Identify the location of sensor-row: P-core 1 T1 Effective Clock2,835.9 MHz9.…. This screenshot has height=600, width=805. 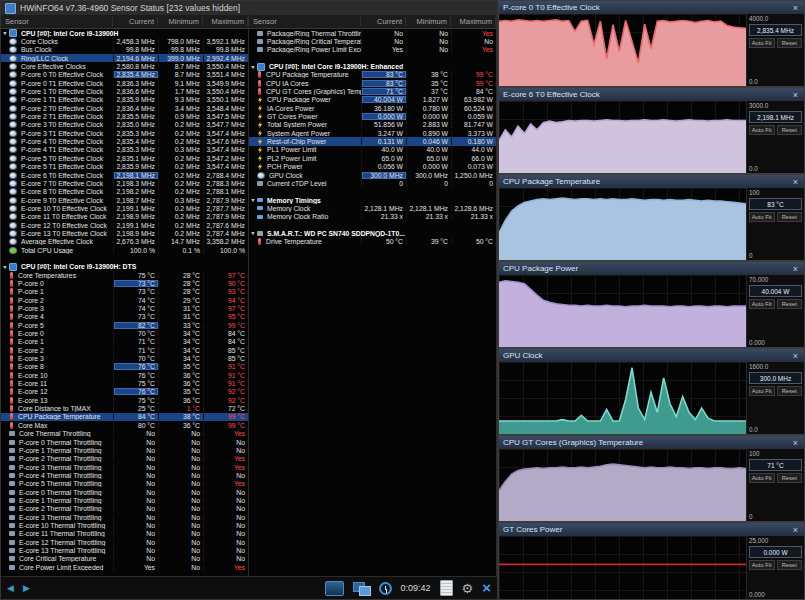
(124, 100).